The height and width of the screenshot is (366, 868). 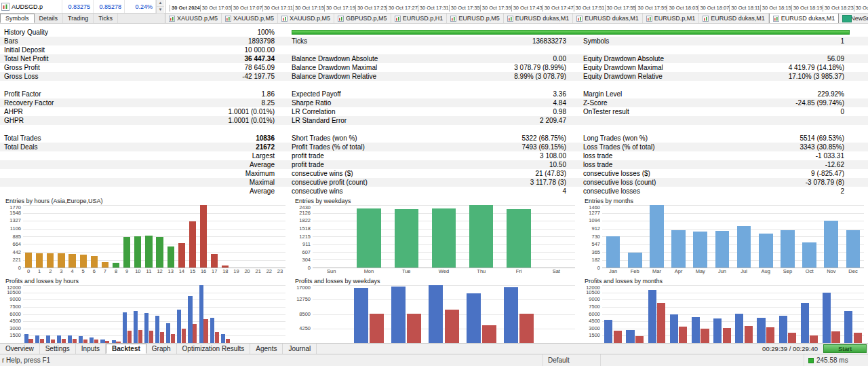 I want to click on left-tab-symbols: Symbols, so click(x=18, y=18).